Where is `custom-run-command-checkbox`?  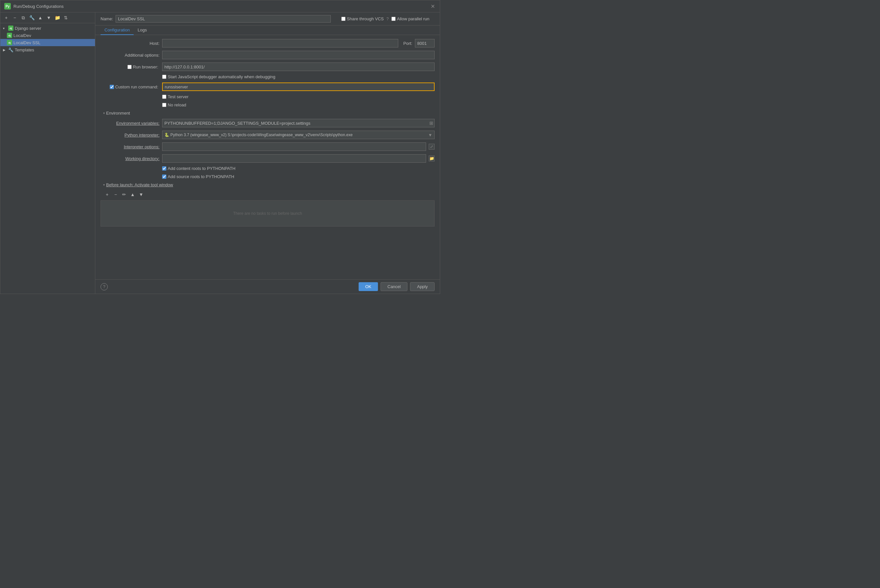
custom-run-command-checkbox is located at coordinates (112, 87).